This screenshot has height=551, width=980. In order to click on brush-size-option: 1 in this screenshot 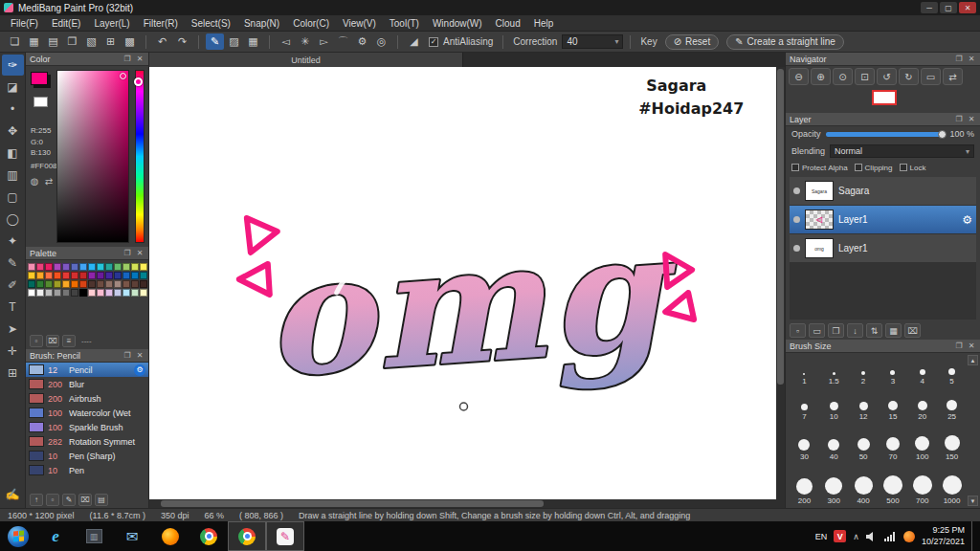, I will do `click(804, 371)`.